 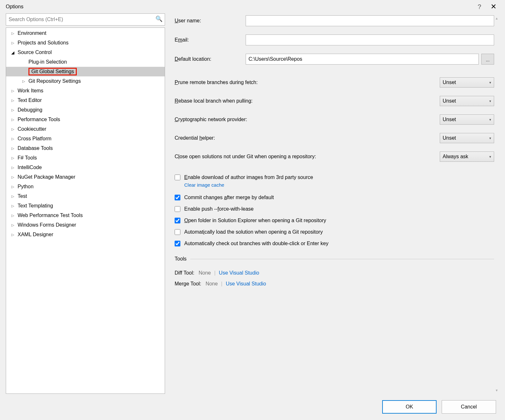 What do you see at coordinates (307, 157) in the screenshot?
I see `close-solutions-label: Close open solutions not under Git when …` at bounding box center [307, 157].